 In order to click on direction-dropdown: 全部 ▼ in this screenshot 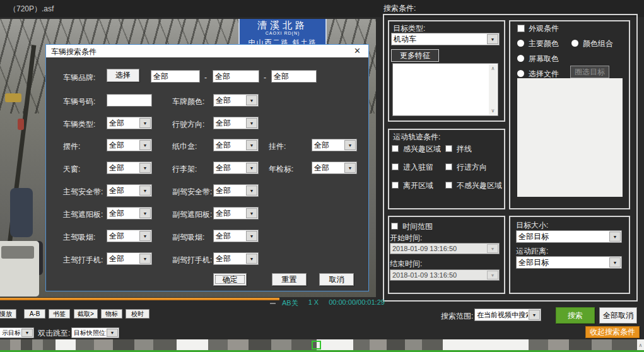, I will do `click(236, 123)`.